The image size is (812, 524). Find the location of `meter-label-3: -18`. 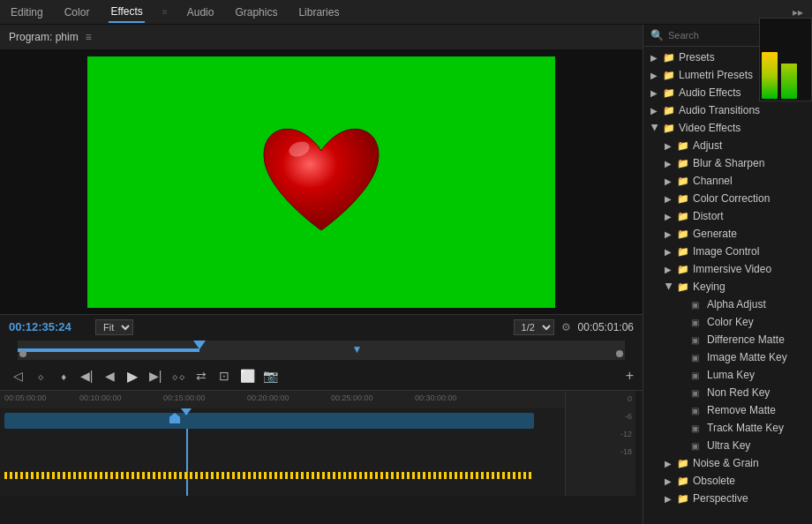

meter-label-3: -18 is located at coordinates (627, 452).